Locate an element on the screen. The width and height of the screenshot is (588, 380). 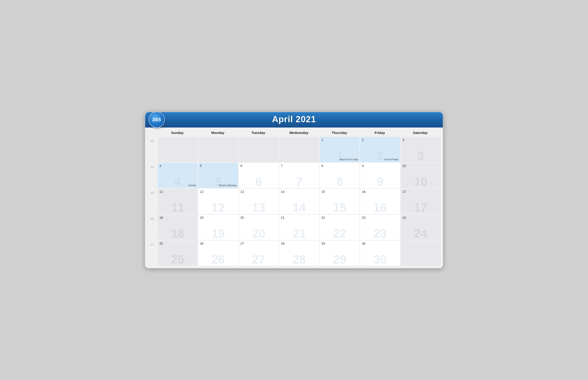
day-watermark: 28 is located at coordinates (299, 259).